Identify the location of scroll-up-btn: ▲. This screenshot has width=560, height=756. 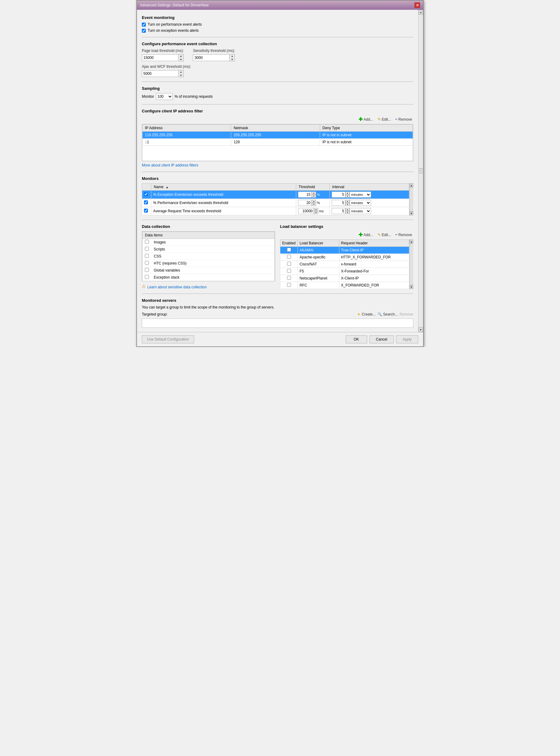
(412, 186).